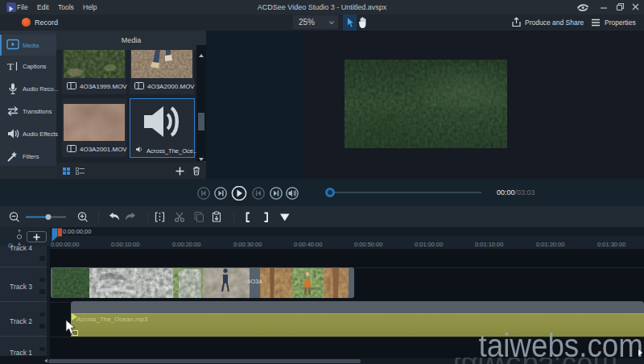 This screenshot has height=364, width=644. Describe the element at coordinates (10, 66) in the screenshot. I see `svg-text: T` at that location.